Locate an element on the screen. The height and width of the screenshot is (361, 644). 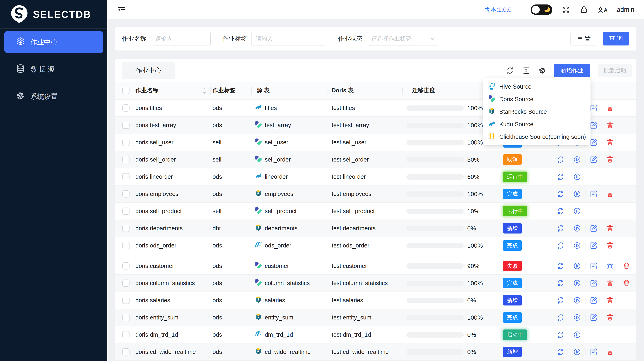
theme-toggle is located at coordinates (542, 10).